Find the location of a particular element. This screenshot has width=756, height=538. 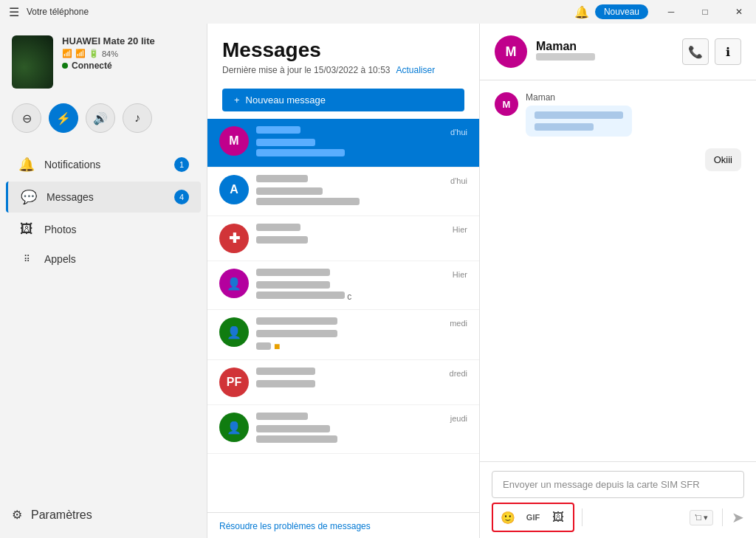

close-button: ✕ is located at coordinates (739, 12).